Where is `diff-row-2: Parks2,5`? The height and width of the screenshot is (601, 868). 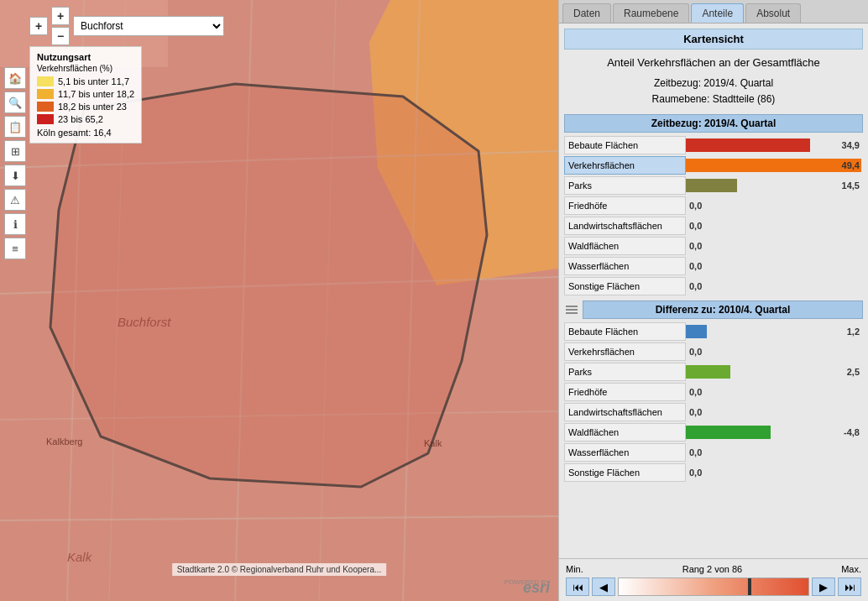
diff-row-2: Parks2,5 is located at coordinates (714, 372).